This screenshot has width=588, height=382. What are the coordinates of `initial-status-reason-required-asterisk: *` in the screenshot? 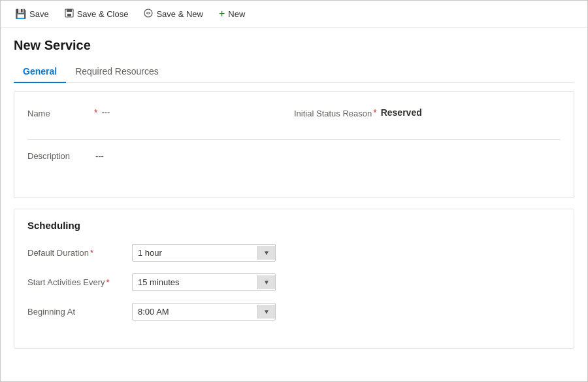 It's located at (375, 113).